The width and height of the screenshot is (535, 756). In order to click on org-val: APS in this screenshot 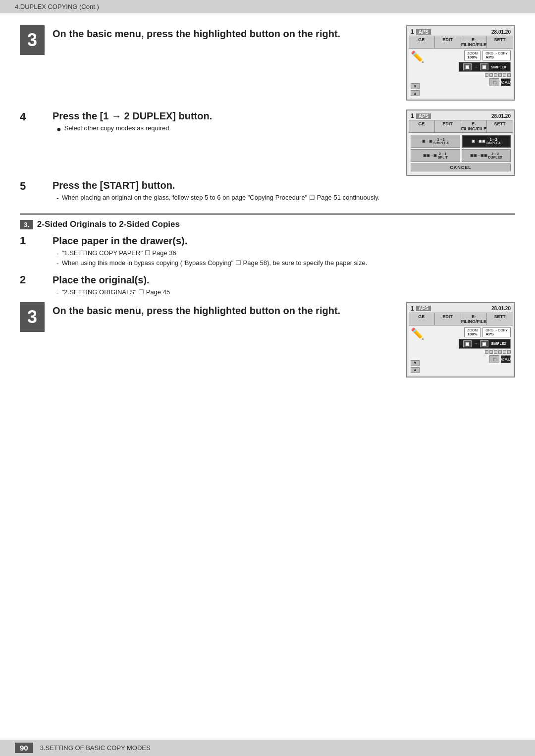, I will do `click(496, 57)`.